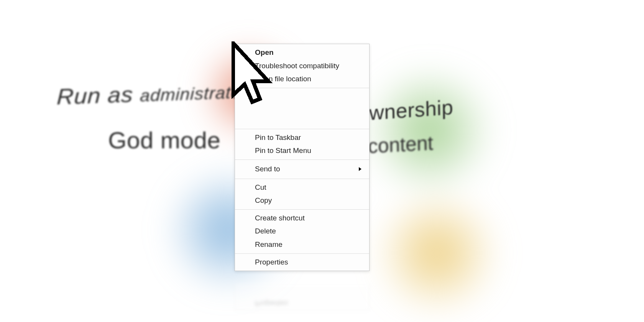 The height and width of the screenshot is (322, 644). What do you see at coordinates (302, 219) in the screenshot?
I see `menu-item-create-shortcut: Create shortcut` at bounding box center [302, 219].